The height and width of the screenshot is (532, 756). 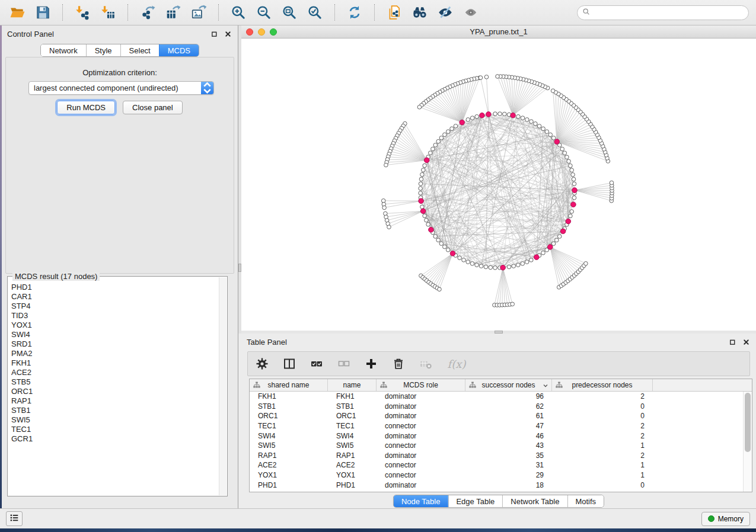 What do you see at coordinates (496, 406) in the screenshot?
I see `table-row: STB1STB1dominator620` at bounding box center [496, 406].